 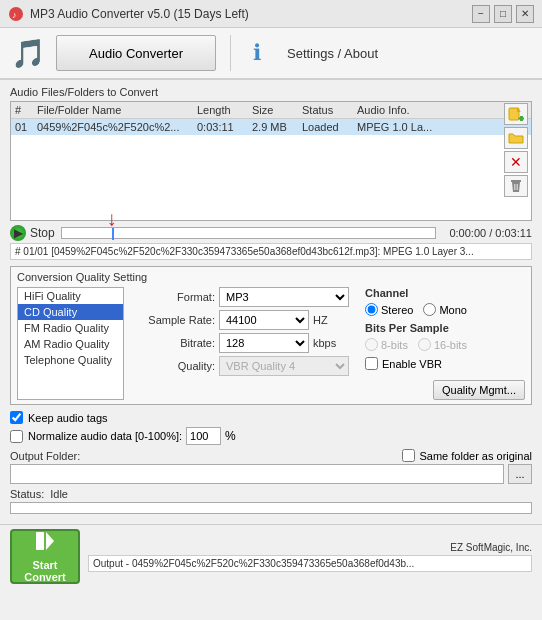 What do you see at coordinates (271, 54) in the screenshot?
I see `toolbar: 🎵 Audio Converter ℹ Settings / About` at bounding box center [271, 54].